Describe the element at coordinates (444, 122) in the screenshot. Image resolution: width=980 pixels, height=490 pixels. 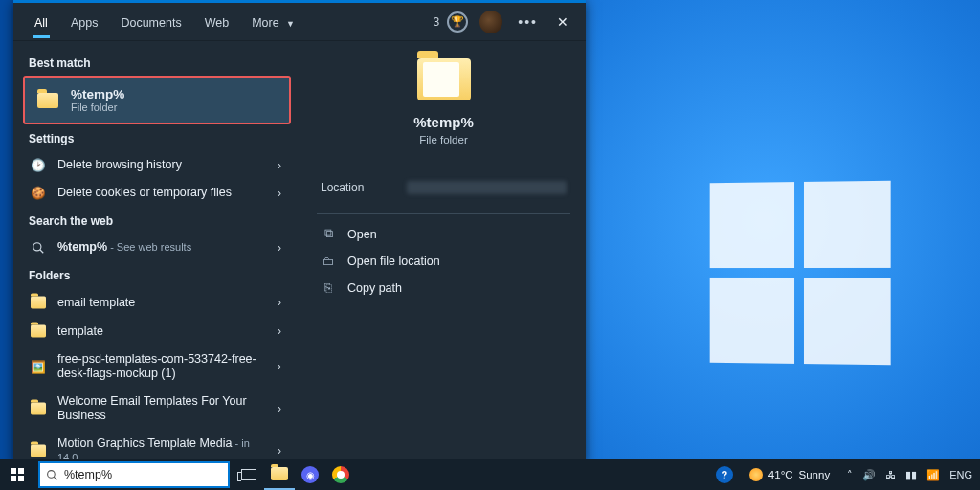
I see `preview-title: %temp%` at that location.